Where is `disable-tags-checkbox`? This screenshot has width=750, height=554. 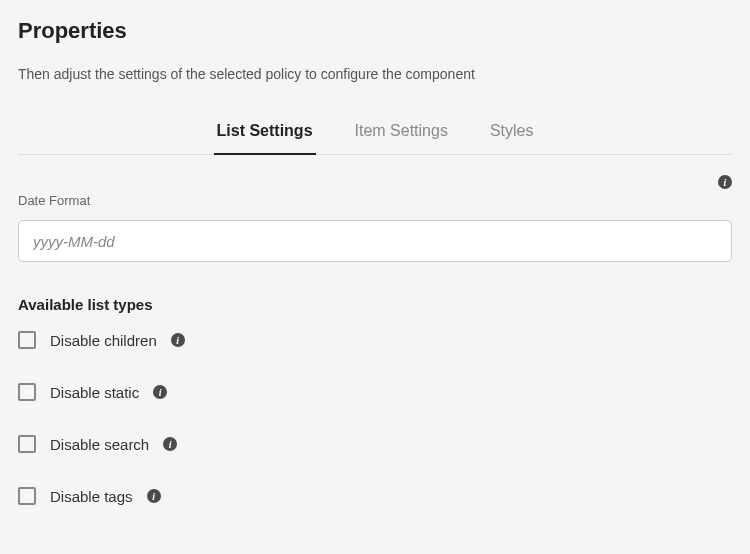
disable-tags-checkbox is located at coordinates (27, 496).